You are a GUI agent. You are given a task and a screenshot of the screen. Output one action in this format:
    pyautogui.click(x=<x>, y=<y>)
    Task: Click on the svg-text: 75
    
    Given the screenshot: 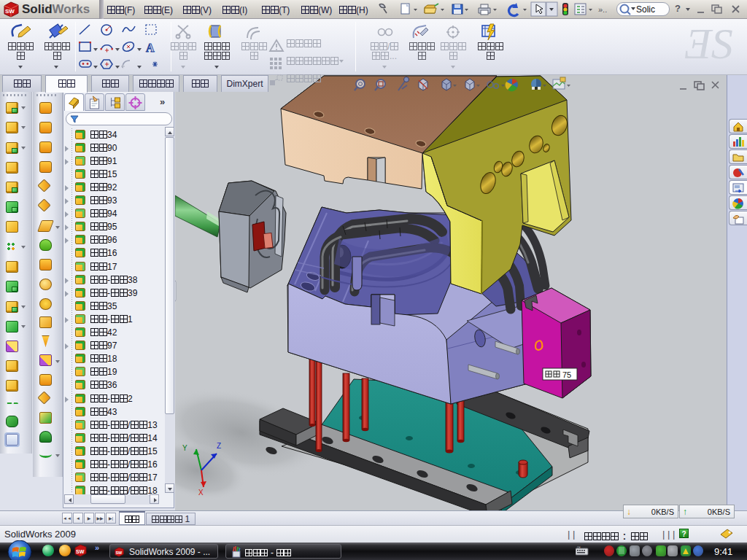 What is the action you would take?
    pyautogui.click(x=567, y=375)
    